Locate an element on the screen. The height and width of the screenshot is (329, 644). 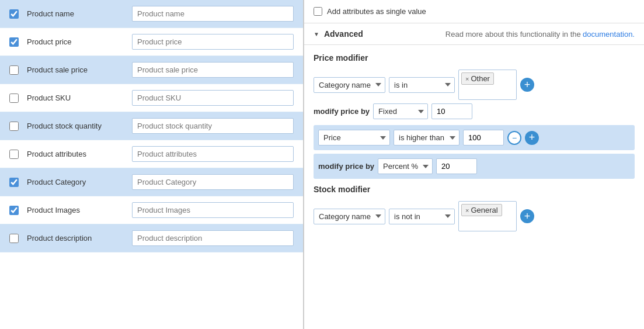
label-product-category: Product Category is located at coordinates (79, 182).